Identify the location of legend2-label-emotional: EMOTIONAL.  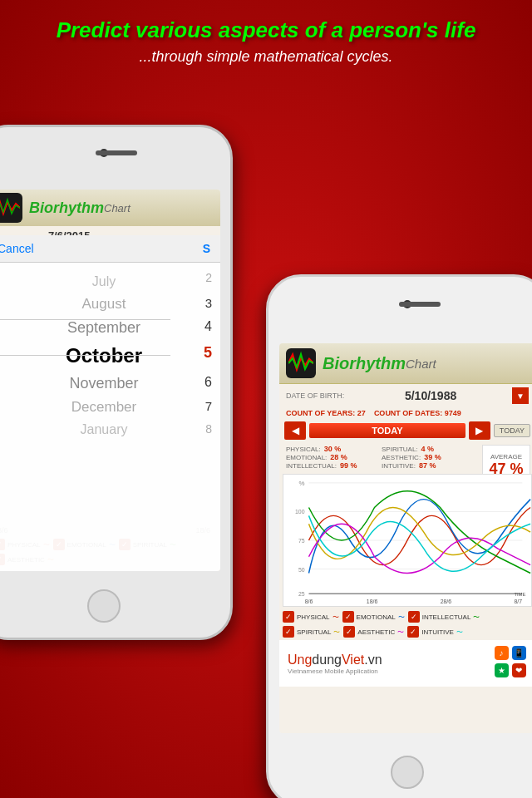
(376, 617).